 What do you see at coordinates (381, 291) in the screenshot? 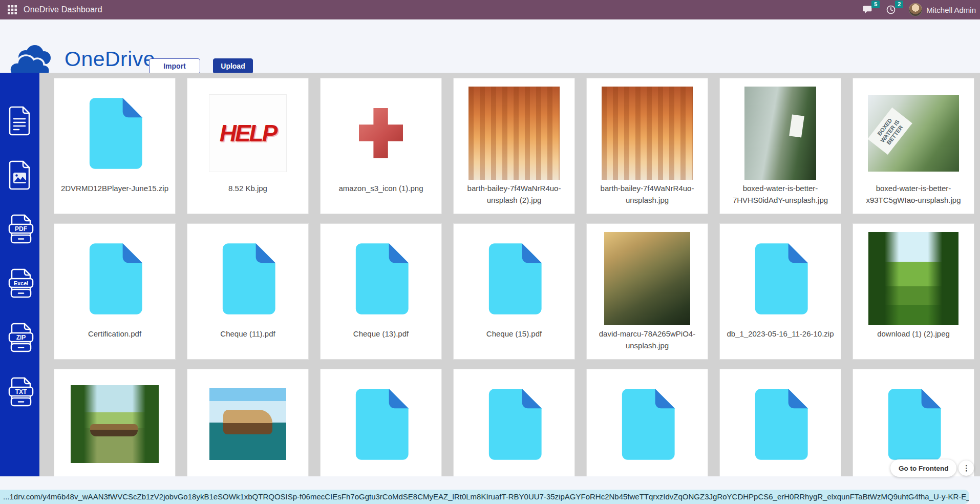
I see `file-card: Cheque (13).pdf` at bounding box center [381, 291].